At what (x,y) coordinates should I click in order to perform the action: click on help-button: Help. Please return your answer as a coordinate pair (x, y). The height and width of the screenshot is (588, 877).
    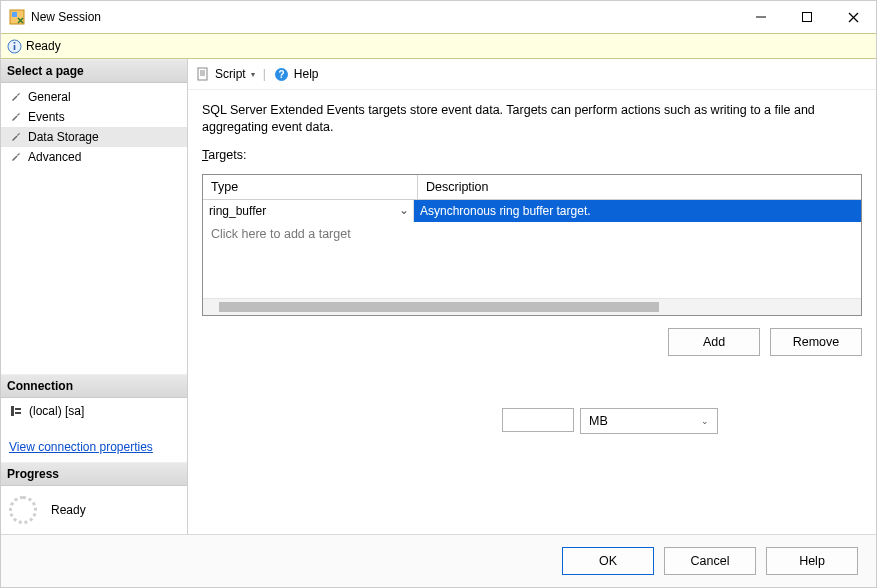
    Looking at the image, I should click on (812, 561).